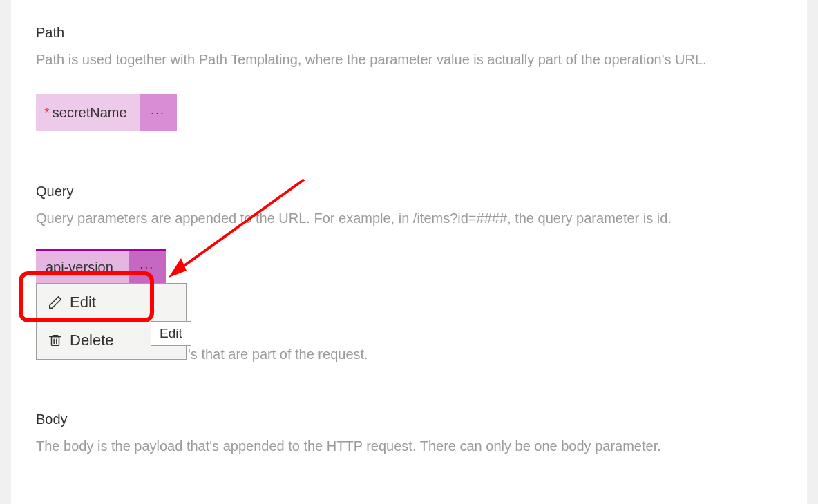 The width and height of the screenshot is (818, 504). I want to click on pencil-icon, so click(55, 302).